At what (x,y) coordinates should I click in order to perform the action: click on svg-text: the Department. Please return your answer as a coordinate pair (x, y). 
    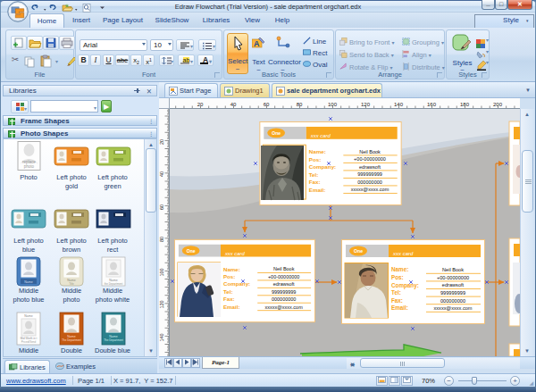
    Looking at the image, I should click on (114, 284).